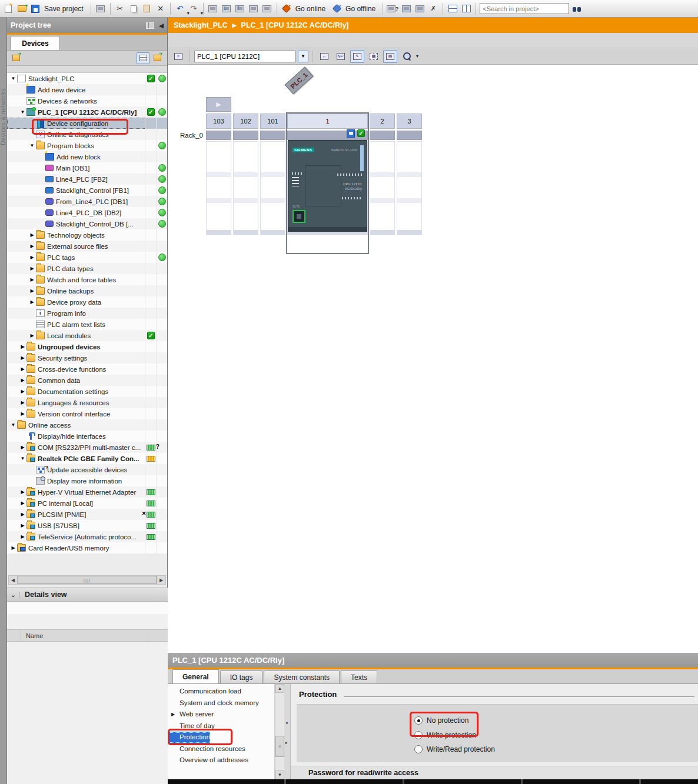  I want to click on cross-references-icon: ✗, so click(433, 9).